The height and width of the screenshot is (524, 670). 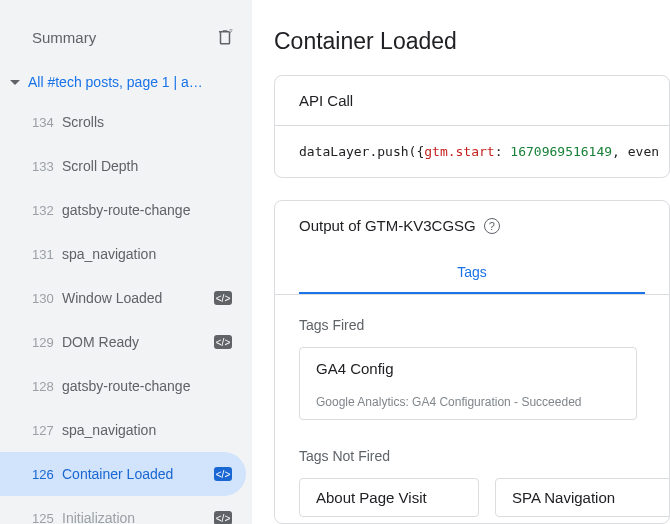 I want to click on event-item: 128gatsby-route-change, so click(x=123, y=386).